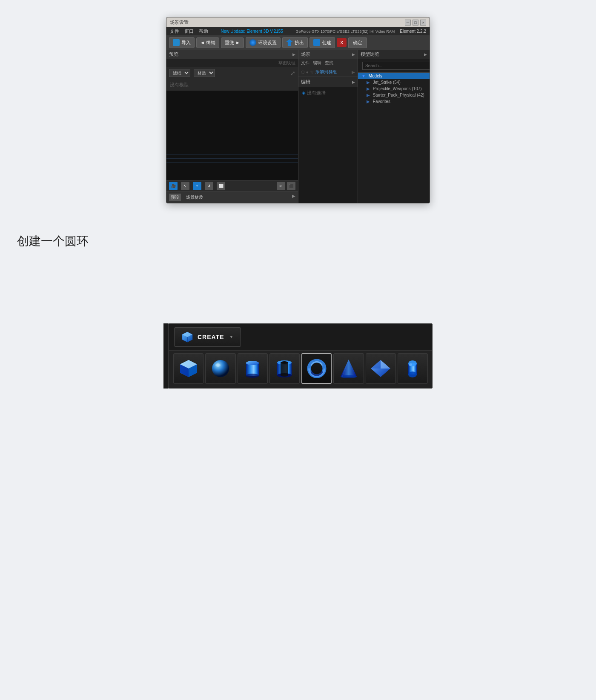 This screenshot has height=700, width=596. Describe the element at coordinates (232, 337) in the screenshot. I see `dropdown-arrow: ▼` at that location.